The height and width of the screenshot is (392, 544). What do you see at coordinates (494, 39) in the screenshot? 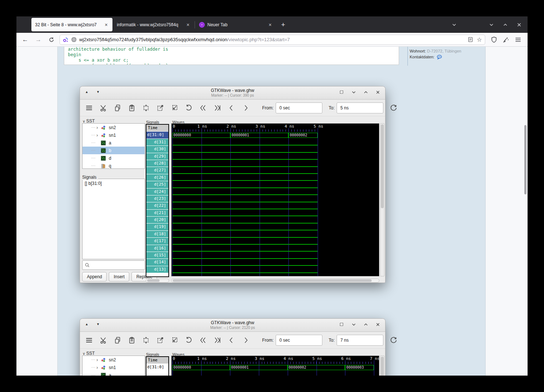
I see `shield-icon` at bounding box center [494, 39].